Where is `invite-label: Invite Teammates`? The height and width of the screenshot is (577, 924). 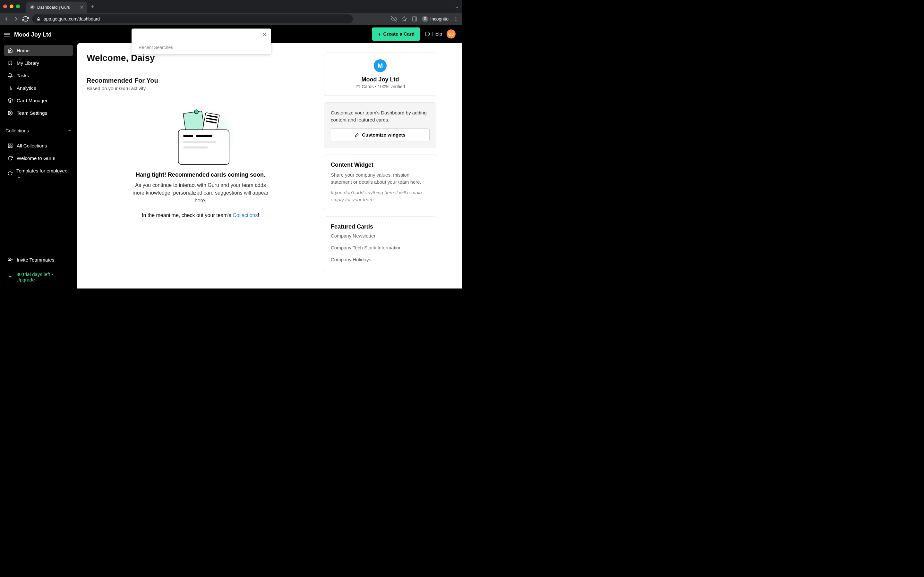 invite-label: Invite Teammates is located at coordinates (36, 260).